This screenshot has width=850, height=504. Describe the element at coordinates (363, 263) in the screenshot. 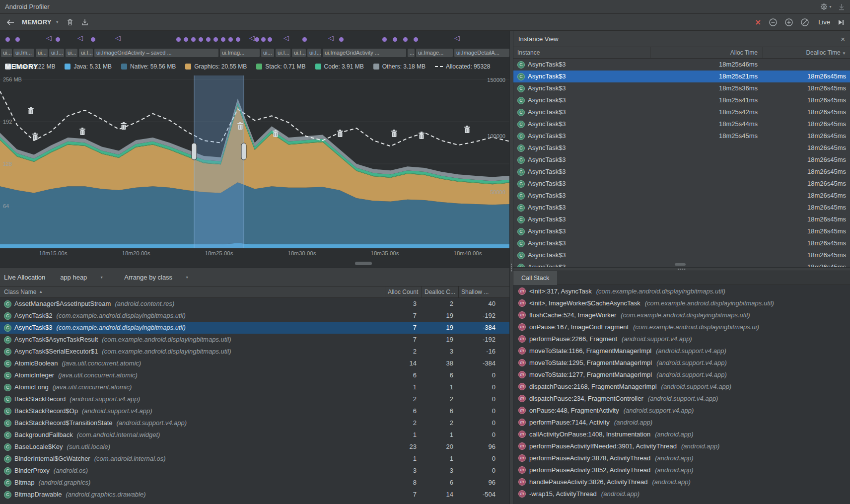

I see `scrollbar-handle` at that location.